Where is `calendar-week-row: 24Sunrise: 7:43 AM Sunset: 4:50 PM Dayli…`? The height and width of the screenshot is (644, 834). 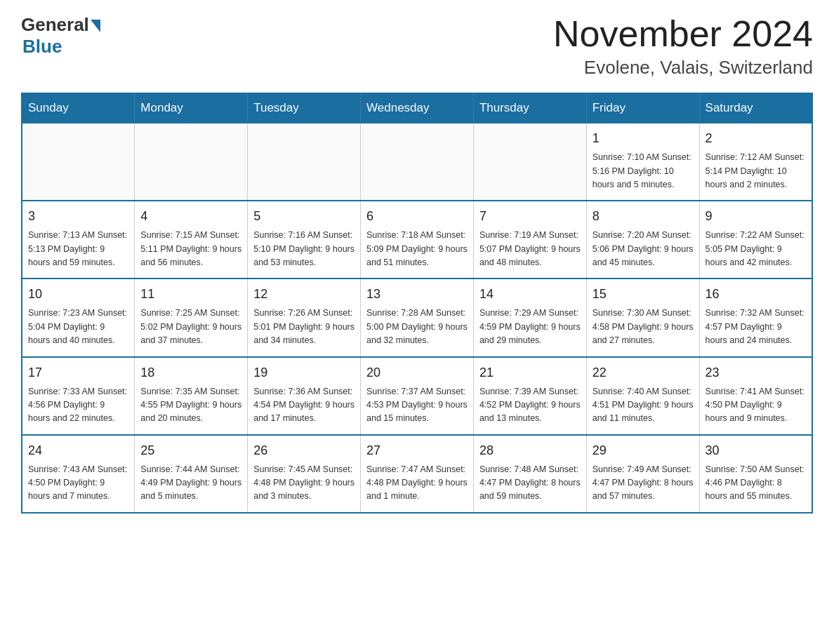
calendar-week-row: 24Sunrise: 7:43 AM Sunset: 4:50 PM Dayli… is located at coordinates (417, 474).